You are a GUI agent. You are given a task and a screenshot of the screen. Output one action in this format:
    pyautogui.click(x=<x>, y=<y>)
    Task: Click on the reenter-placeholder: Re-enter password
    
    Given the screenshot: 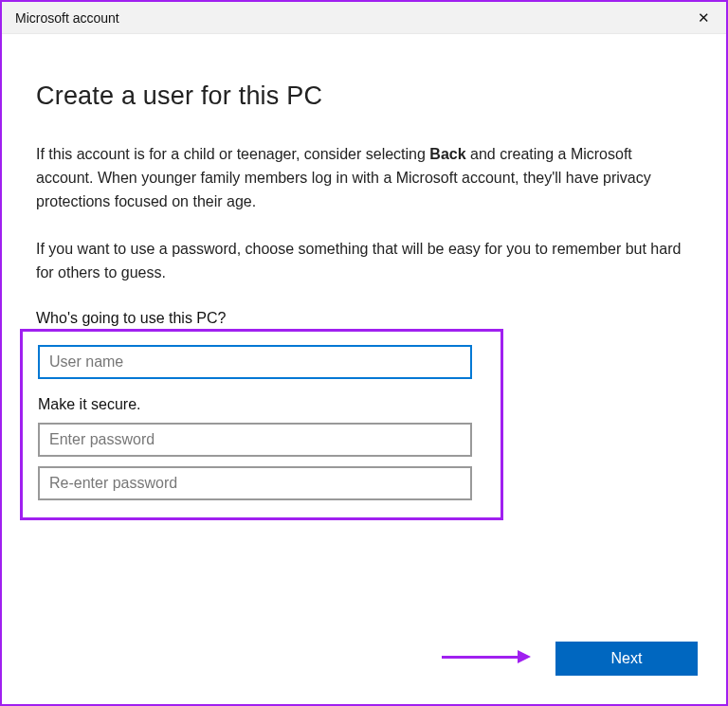 What is the action you would take?
    pyautogui.click(x=114, y=483)
    